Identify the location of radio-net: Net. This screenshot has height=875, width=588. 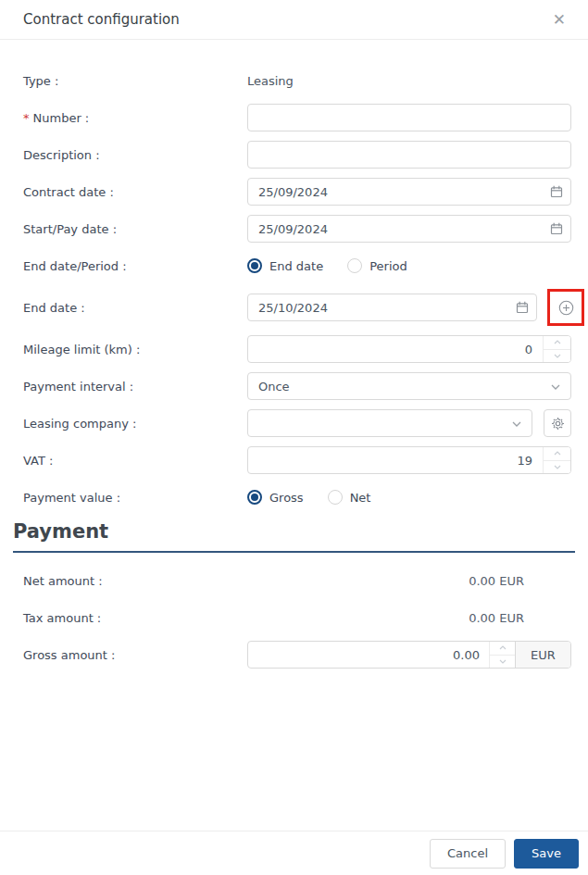
(350, 497).